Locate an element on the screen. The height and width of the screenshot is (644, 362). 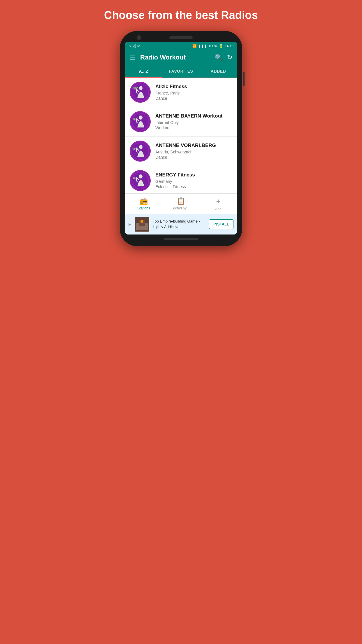
ad-indicator: ▶ is located at coordinates (130, 224).